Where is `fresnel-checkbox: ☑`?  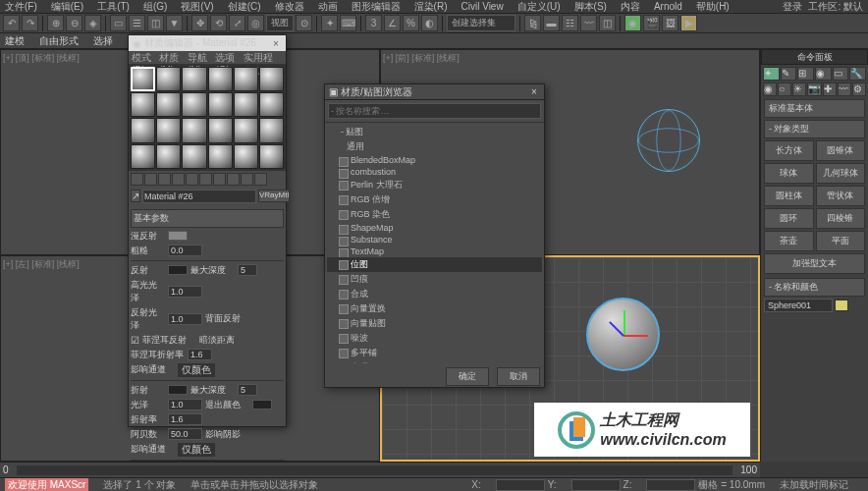 fresnel-checkbox: ☑ is located at coordinates (136, 340).